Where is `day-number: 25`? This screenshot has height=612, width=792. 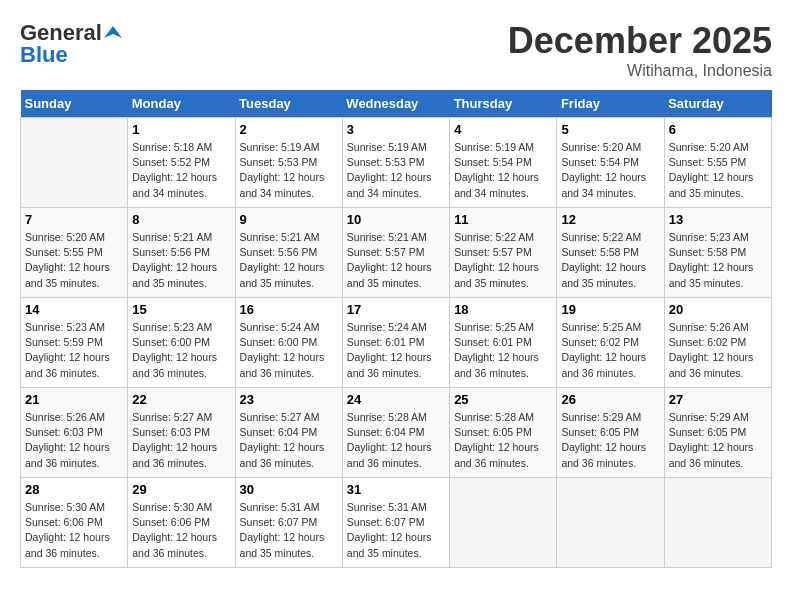
day-number: 25 is located at coordinates (503, 400).